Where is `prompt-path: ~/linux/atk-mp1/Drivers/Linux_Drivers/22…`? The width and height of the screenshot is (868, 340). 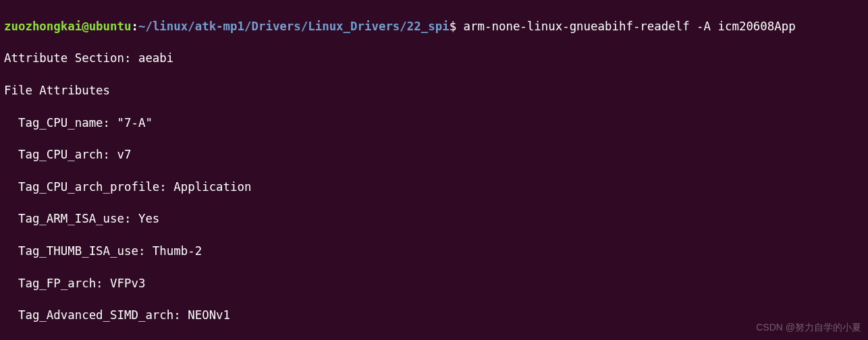
prompt-path: ~/linux/atk-mp1/Drivers/Linux_Drivers/22… is located at coordinates (294, 26).